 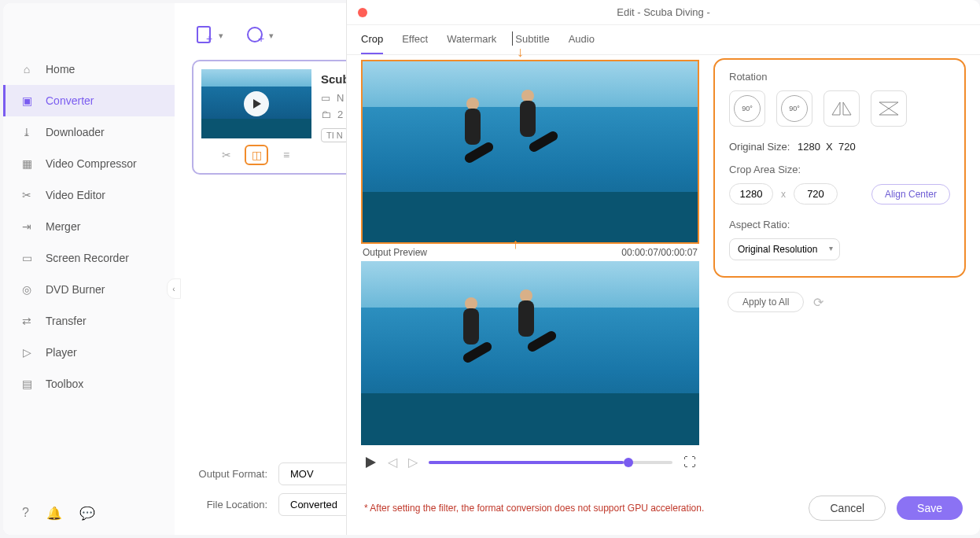 What do you see at coordinates (582, 44) in the screenshot?
I see `tab-audio: Audio` at bounding box center [582, 44].